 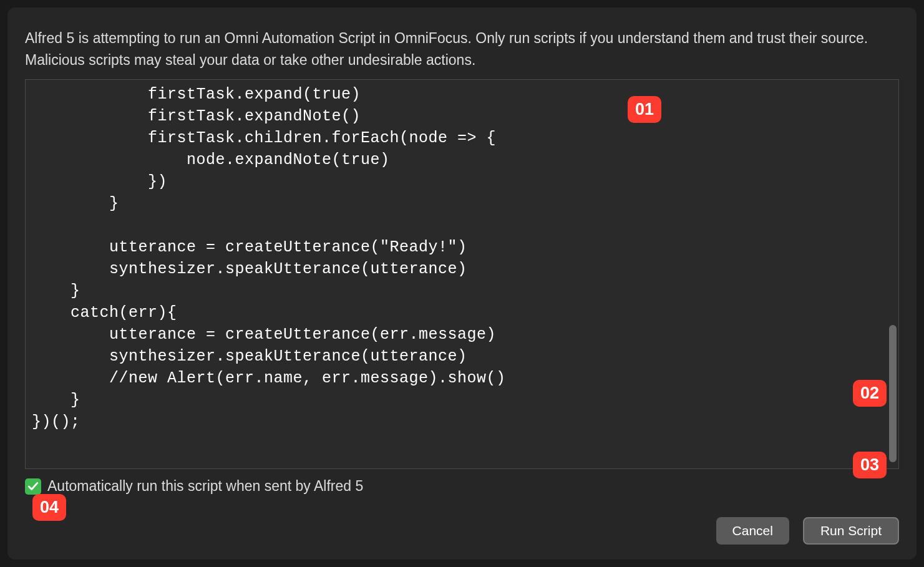 What do you see at coordinates (33, 487) in the screenshot?
I see `check-icon` at bounding box center [33, 487].